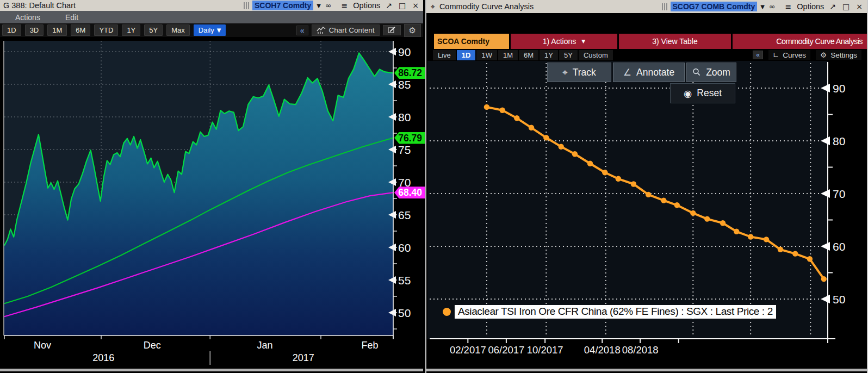 This screenshot has height=373, width=868. What do you see at coordinates (810, 55) in the screenshot?
I see `tabs-right-cluster: « ∟ Curves ⚙ Settings` at bounding box center [810, 55].